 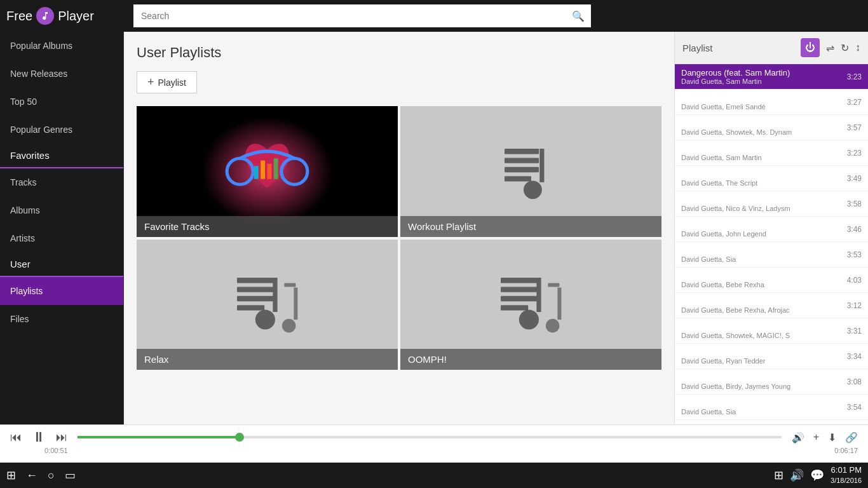 What do you see at coordinates (578, 17) in the screenshot?
I see `search-icon: 🔍` at bounding box center [578, 17].